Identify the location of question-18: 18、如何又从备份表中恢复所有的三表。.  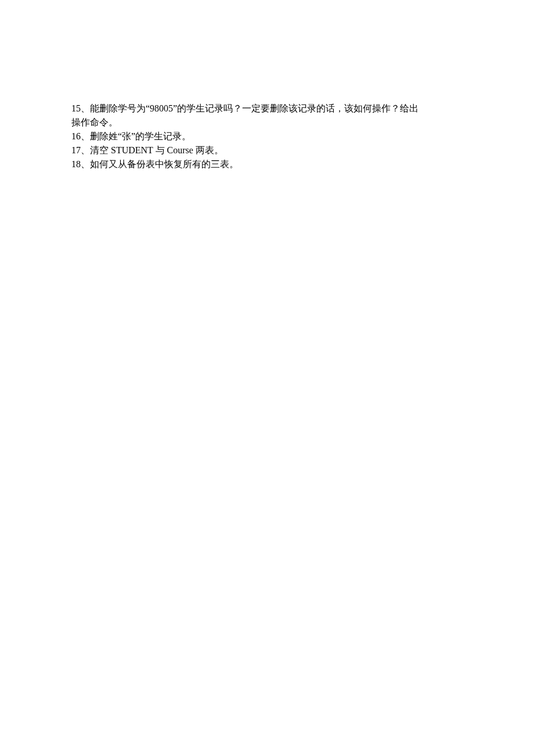
(267, 164).